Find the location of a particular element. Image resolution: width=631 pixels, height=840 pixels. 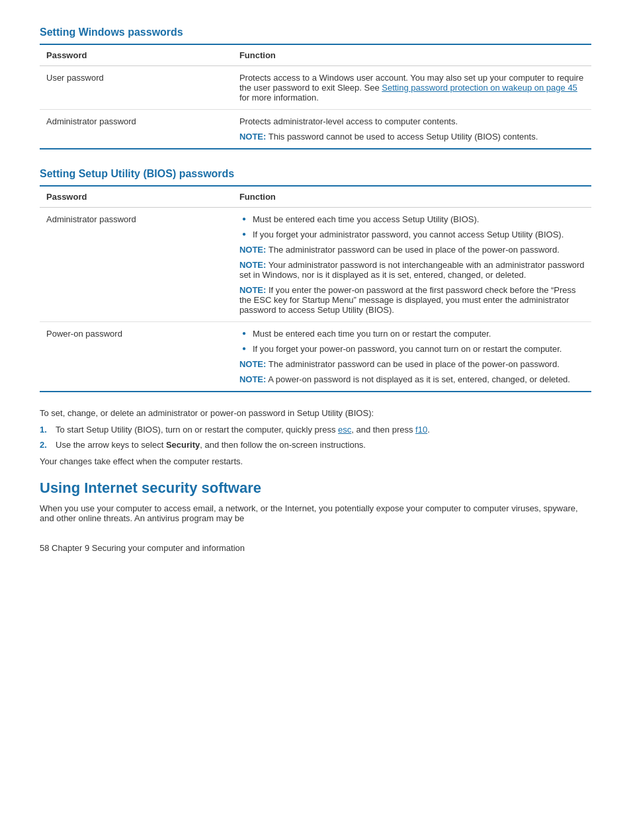

step-number: 1. is located at coordinates (44, 430).